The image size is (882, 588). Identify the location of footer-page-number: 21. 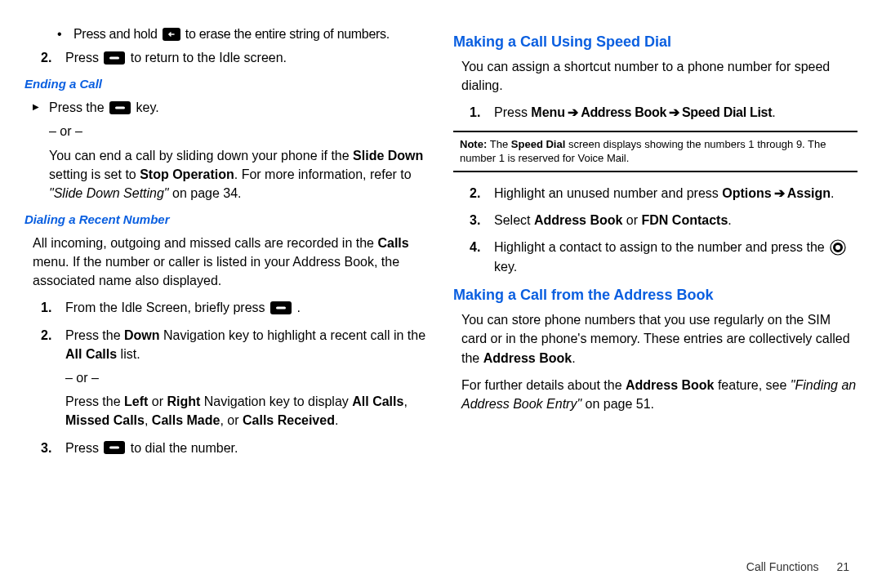
(843, 567).